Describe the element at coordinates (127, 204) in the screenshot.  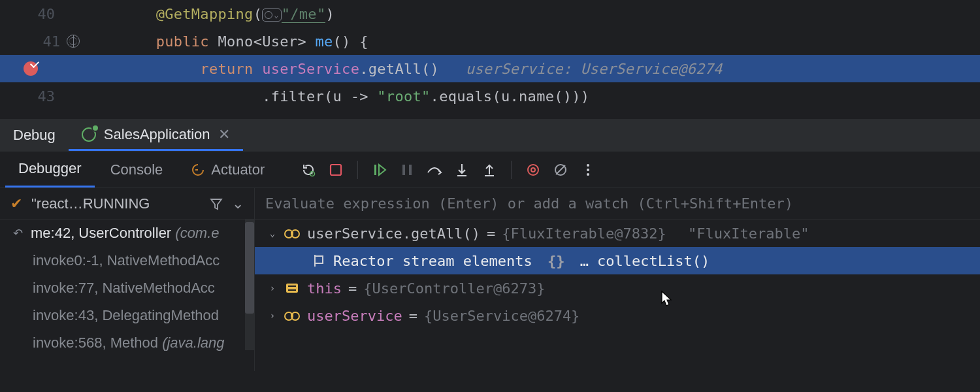
I see `thread-selector: ✔ "react…RUNNING ⌄` at that location.